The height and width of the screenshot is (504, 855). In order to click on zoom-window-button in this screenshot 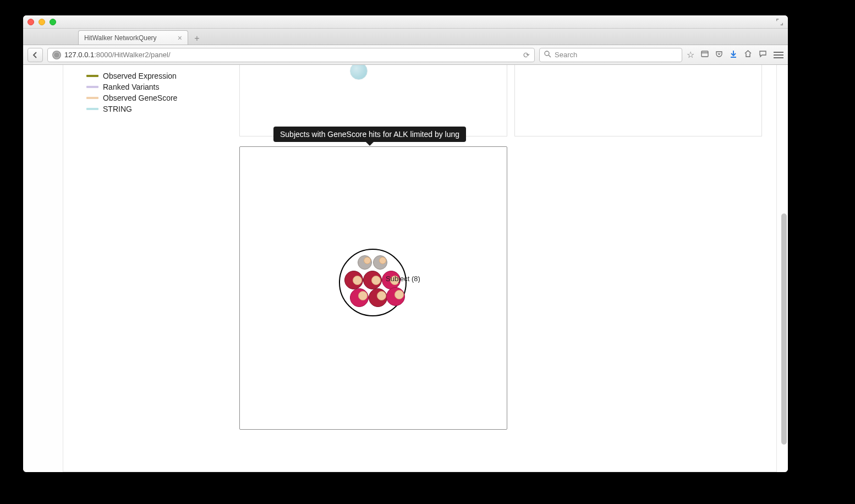, I will do `click(53, 22)`.